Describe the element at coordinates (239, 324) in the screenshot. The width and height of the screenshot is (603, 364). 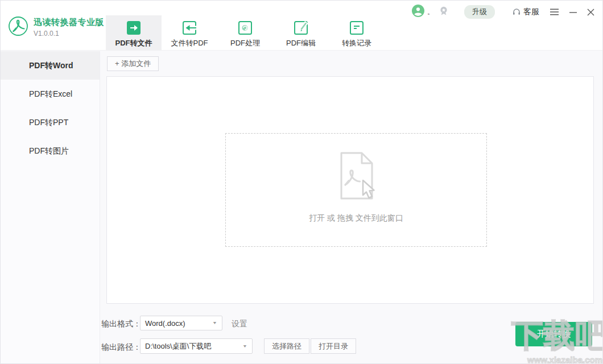
I see `settings-button: 设置` at that location.